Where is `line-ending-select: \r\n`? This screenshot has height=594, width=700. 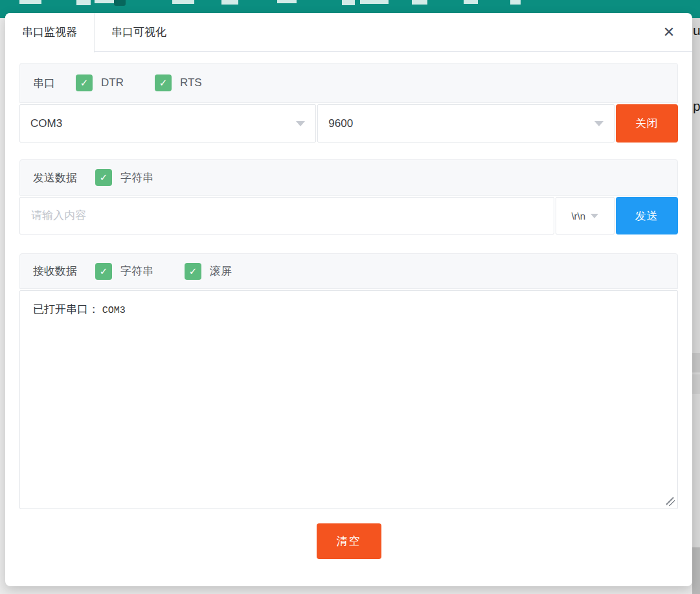
line-ending-select: \r\n is located at coordinates (585, 216).